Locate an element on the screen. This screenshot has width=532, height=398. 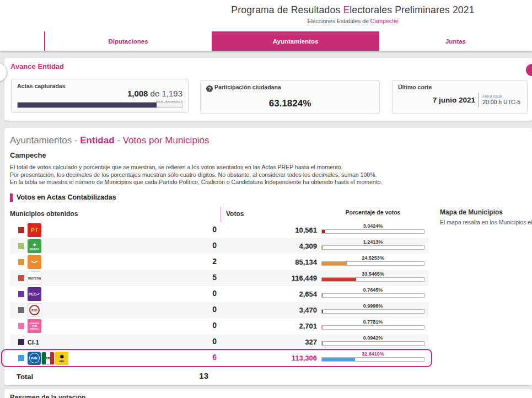
percentage-cell: 0.0942% is located at coordinates (373, 341).